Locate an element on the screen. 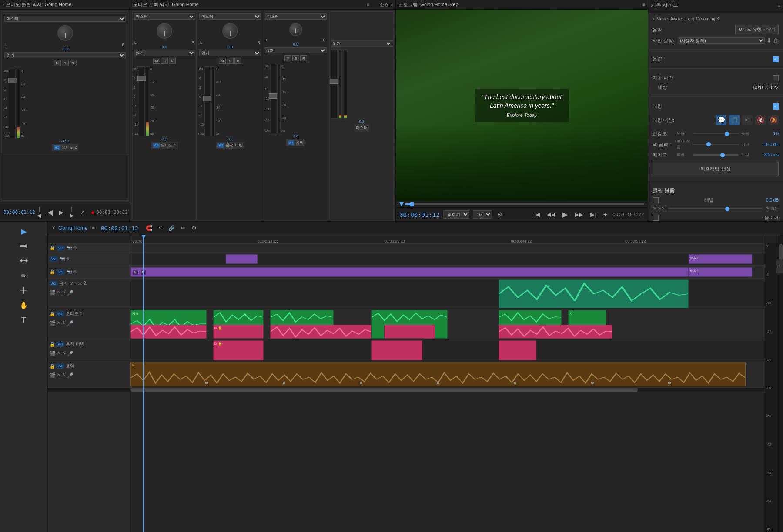  pen-tool-btn: ✏ is located at coordinates (24, 276).